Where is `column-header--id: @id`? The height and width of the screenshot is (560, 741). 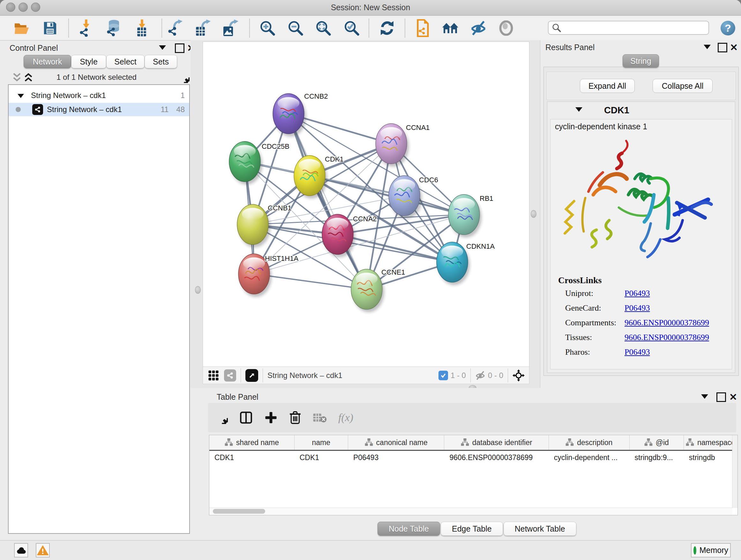
column-header--id: @id is located at coordinates (657, 442).